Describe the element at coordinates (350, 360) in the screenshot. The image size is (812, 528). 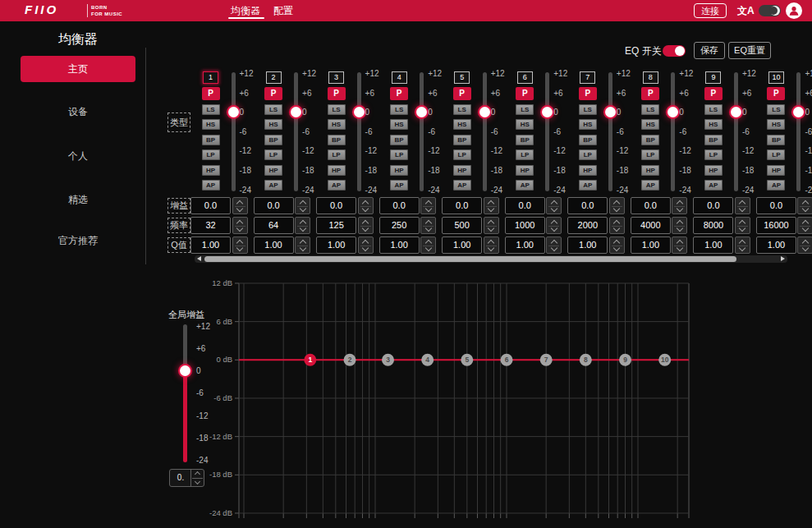
I see `svg-text: 2` at that location.